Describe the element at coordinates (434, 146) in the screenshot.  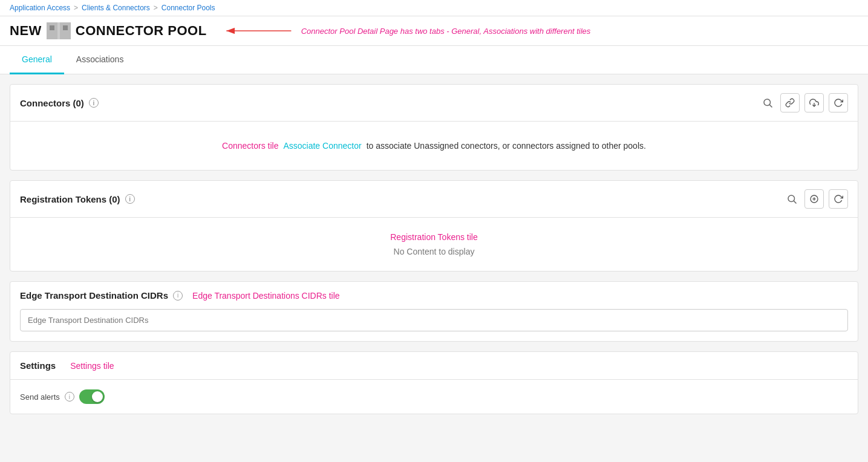
I see `connectors-body: Connectors tile Associate Connector to a…` at that location.